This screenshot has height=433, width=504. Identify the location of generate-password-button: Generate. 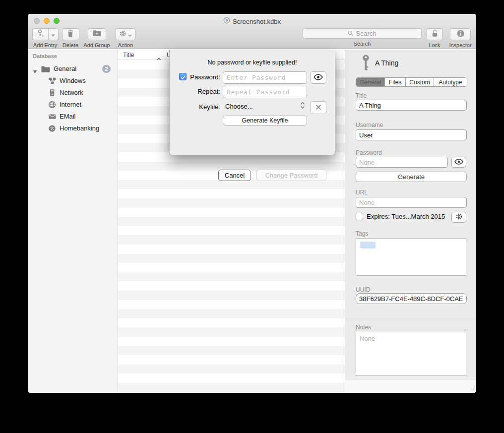
(411, 177).